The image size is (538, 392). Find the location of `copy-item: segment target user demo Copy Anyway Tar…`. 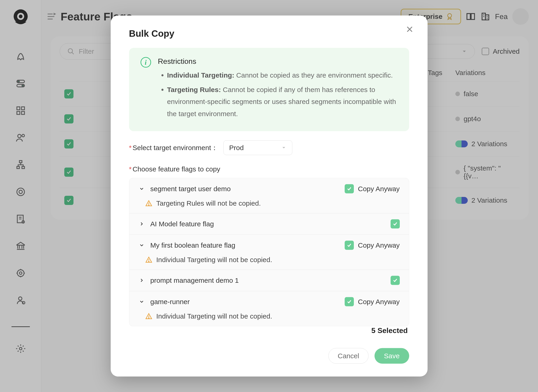

copy-item: segment target user demo Copy Anyway Tar… is located at coordinates (269, 196).